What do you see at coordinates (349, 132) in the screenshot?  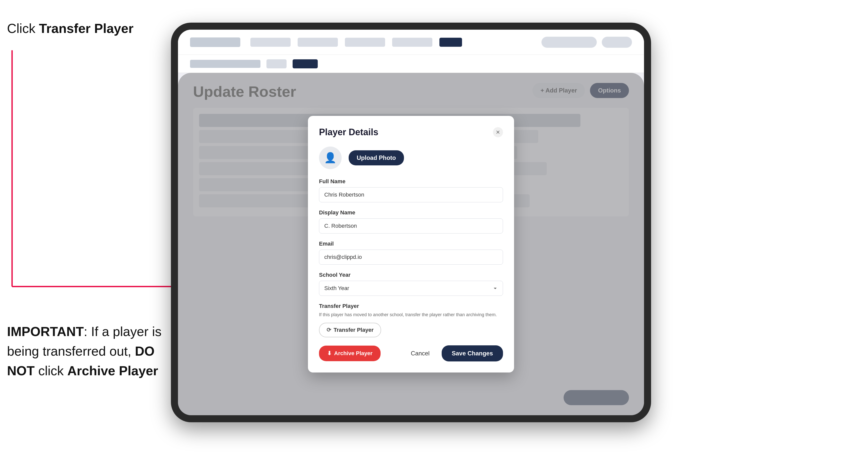 I see `modal-title: Player Details` at bounding box center [349, 132].